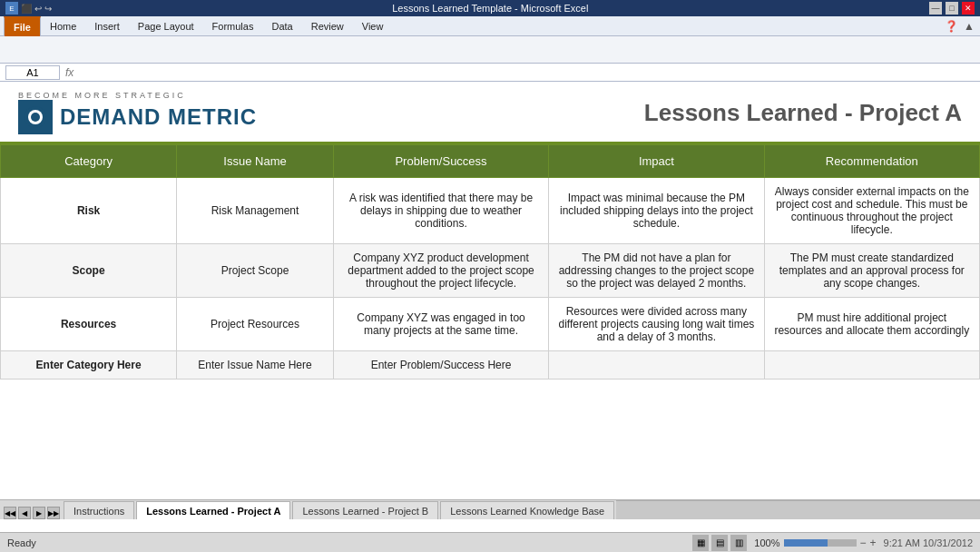 The image size is (980, 552). What do you see at coordinates (166, 26) in the screenshot?
I see `tab-page-layout: Page Layout` at bounding box center [166, 26].